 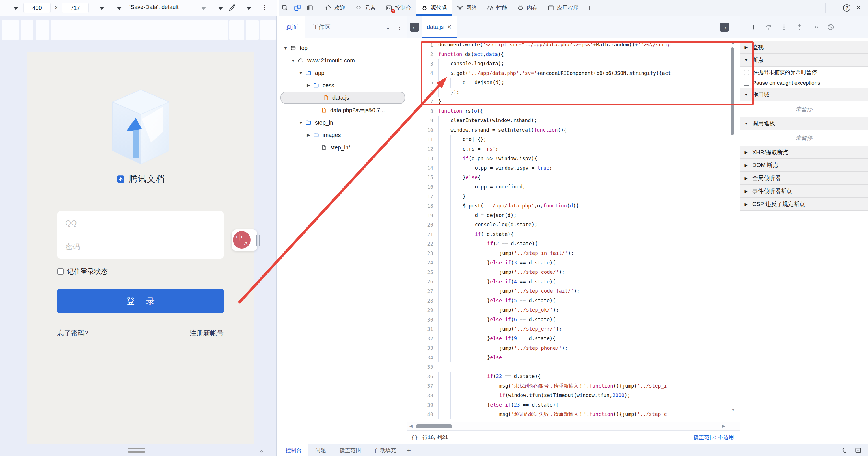 What do you see at coordinates (343, 123) in the screenshot?
I see `tree-item-step_in: ▼step_in` at bounding box center [343, 123].